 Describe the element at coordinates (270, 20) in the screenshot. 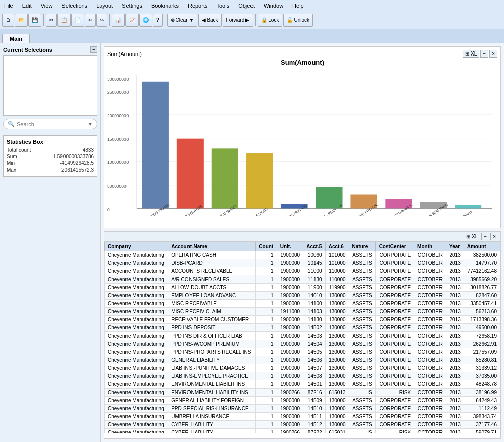

I see `lock-button: 🔒 Lock` at that location.